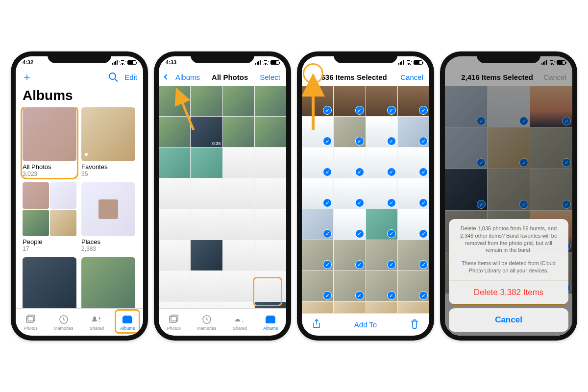 The width and height of the screenshot is (588, 392). What do you see at coordinates (108, 142) in the screenshot?
I see `album-favorites: ♥ Favorites 35` at bounding box center [108, 142].